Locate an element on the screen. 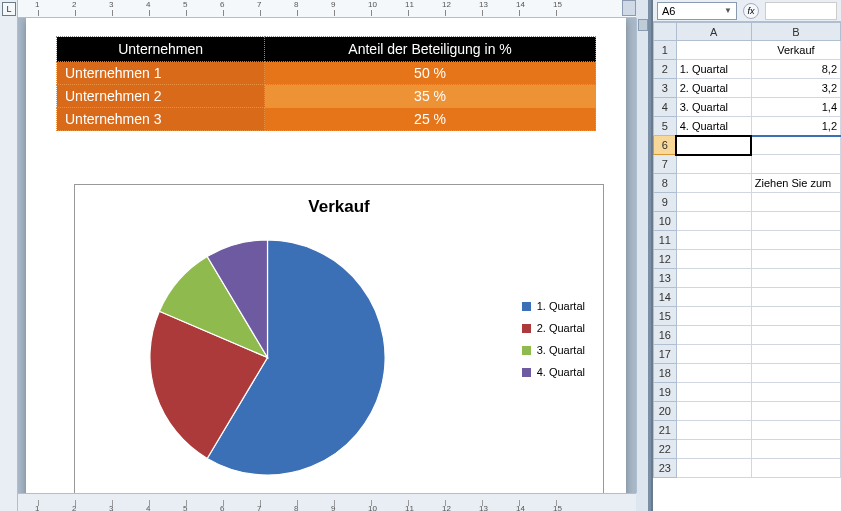 The image size is (841, 511). vertical-scrollbar is located at coordinates (642, 256).